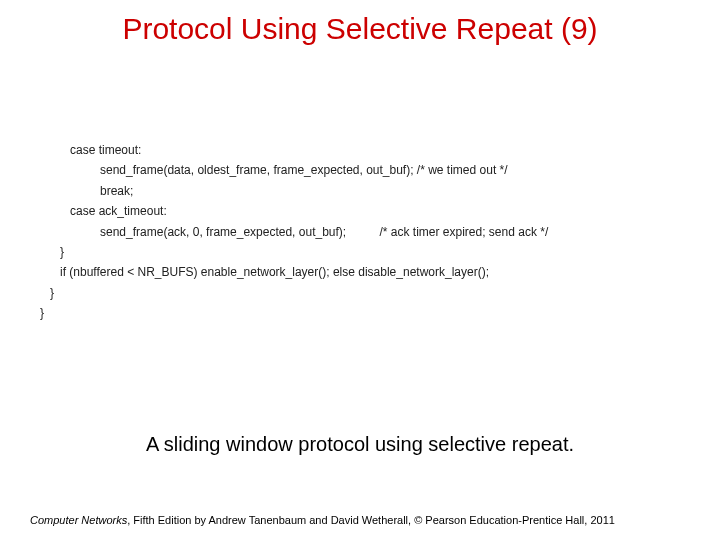  Describe the element at coordinates (371, 520) in the screenshot. I see `footer-rest: , Fifth Edition by Andrew Tanenbaum and …` at that location.